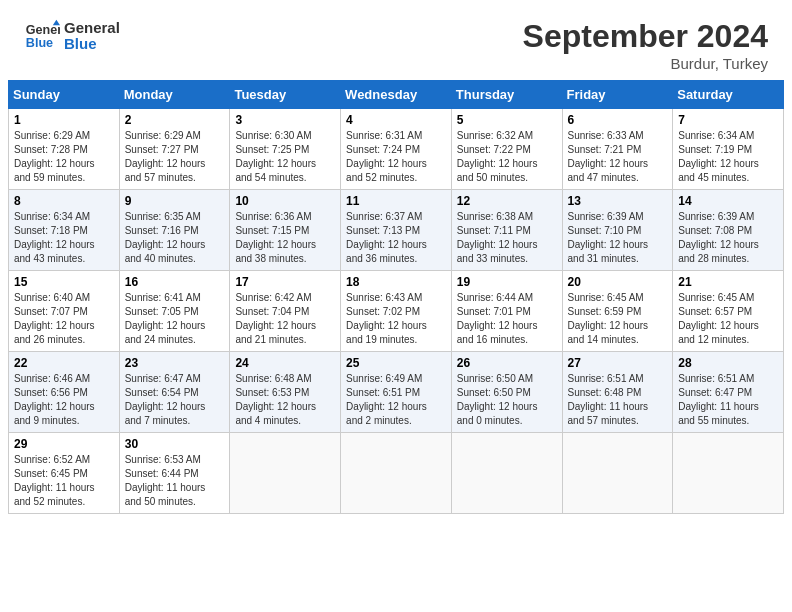 This screenshot has height=612, width=792. Describe the element at coordinates (285, 157) in the screenshot. I see `day-info: Sunrise: 6:30 AM Sunset: 7:25 PM Dayligh…` at that location.